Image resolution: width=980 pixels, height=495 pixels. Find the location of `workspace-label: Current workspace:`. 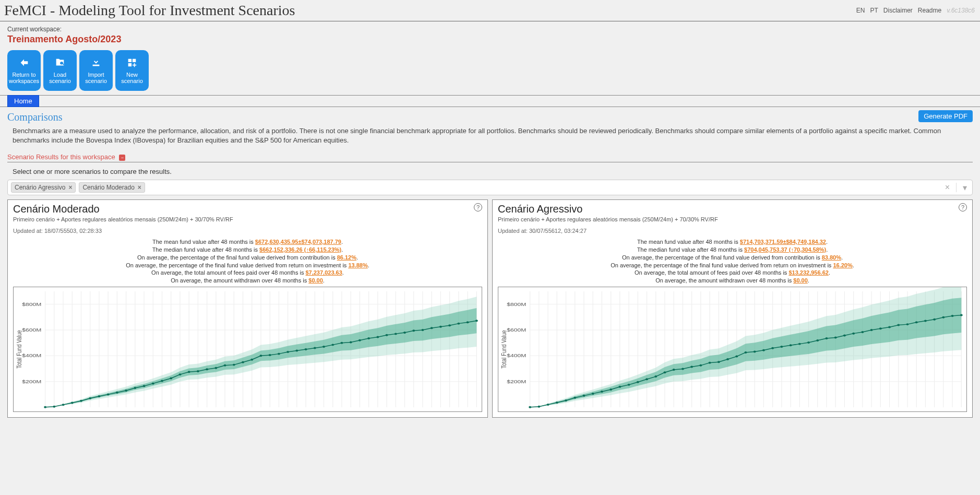

workspace-label: Current workspace: is located at coordinates (490, 29).